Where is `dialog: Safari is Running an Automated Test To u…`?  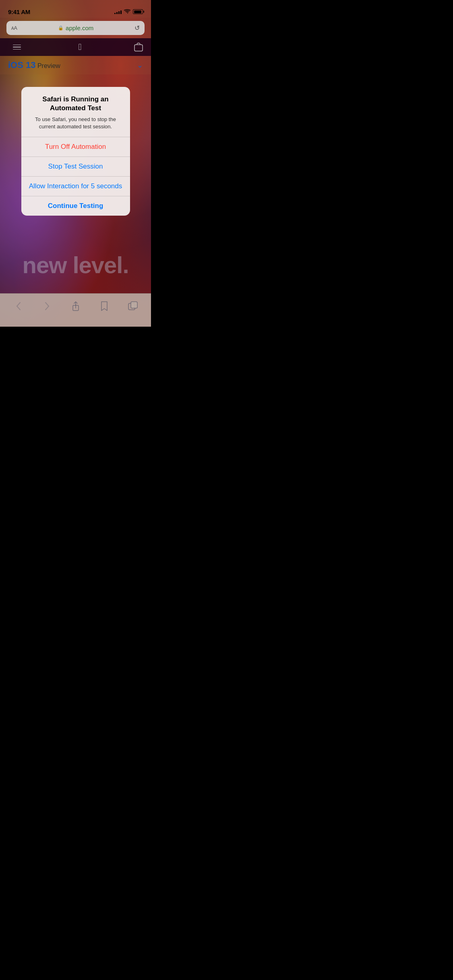 dialog: Safari is Running an Automated Test To u… is located at coordinates (76, 151).